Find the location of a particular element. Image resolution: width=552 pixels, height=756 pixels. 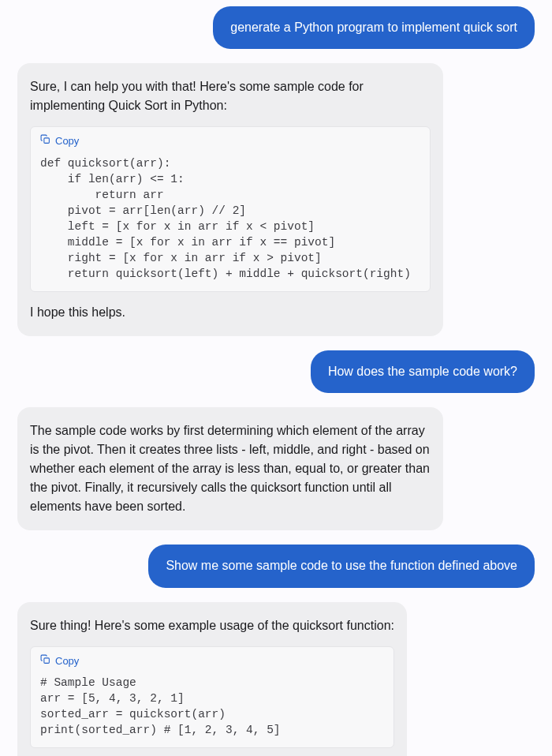

user-message-text: How does the sample code work? is located at coordinates (423, 371).